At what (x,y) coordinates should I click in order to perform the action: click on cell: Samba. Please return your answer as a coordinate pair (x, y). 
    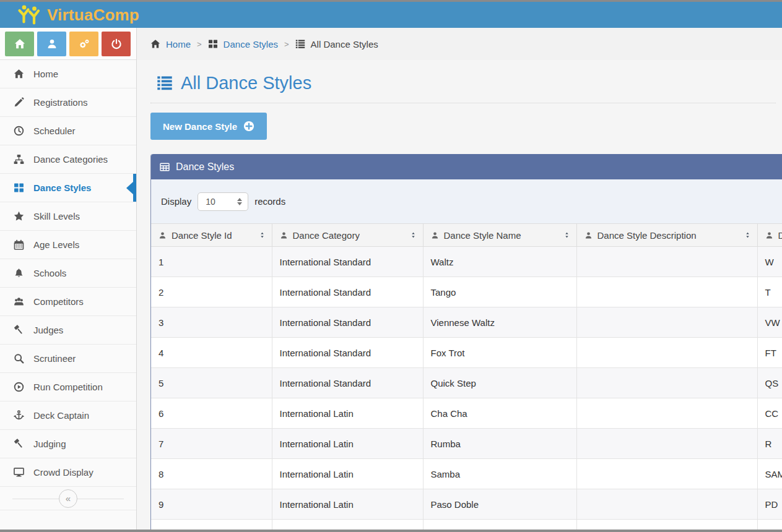
    Looking at the image, I should click on (500, 474).